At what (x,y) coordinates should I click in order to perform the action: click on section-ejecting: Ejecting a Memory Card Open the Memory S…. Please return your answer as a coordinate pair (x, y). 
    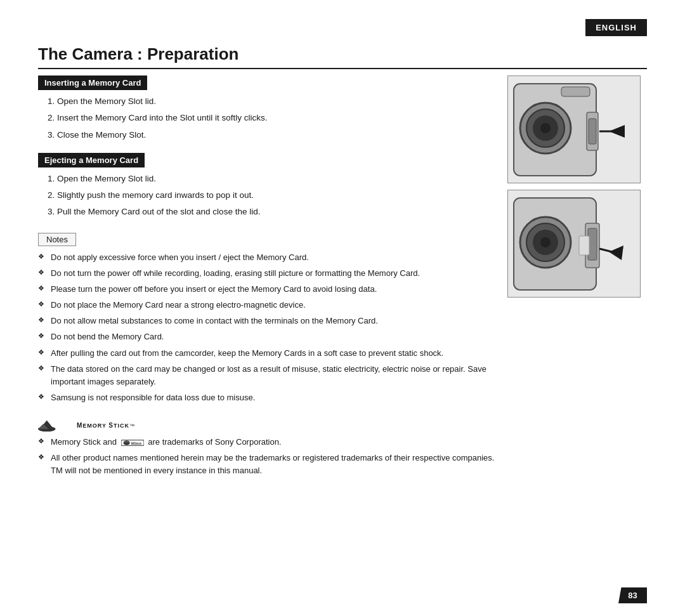
    Looking at the image, I should click on (266, 187).